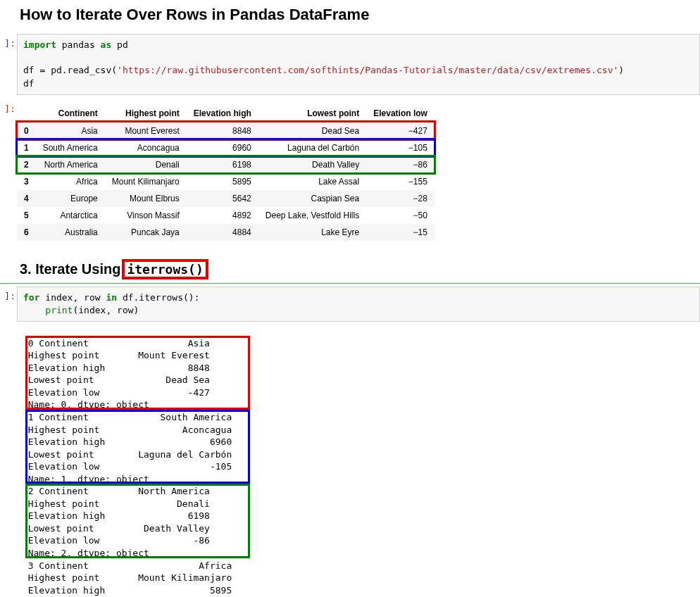 This screenshot has width=700, height=597. I want to click on output-block: 1 Continent South America Highest point …, so click(130, 448).